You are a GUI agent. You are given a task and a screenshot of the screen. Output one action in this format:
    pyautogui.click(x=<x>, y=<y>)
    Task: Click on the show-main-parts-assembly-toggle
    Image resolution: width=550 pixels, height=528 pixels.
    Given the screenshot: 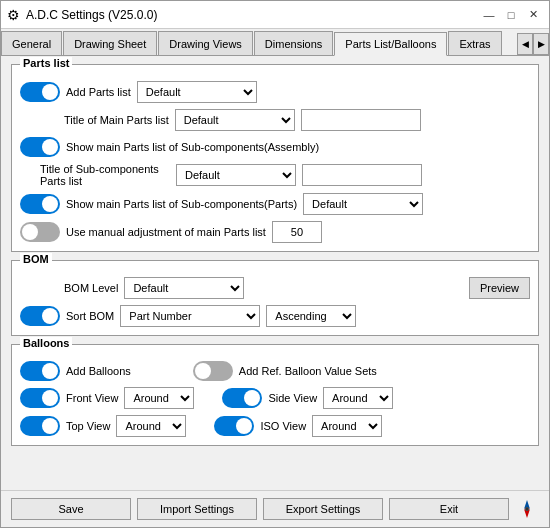 What is the action you would take?
    pyautogui.click(x=40, y=147)
    